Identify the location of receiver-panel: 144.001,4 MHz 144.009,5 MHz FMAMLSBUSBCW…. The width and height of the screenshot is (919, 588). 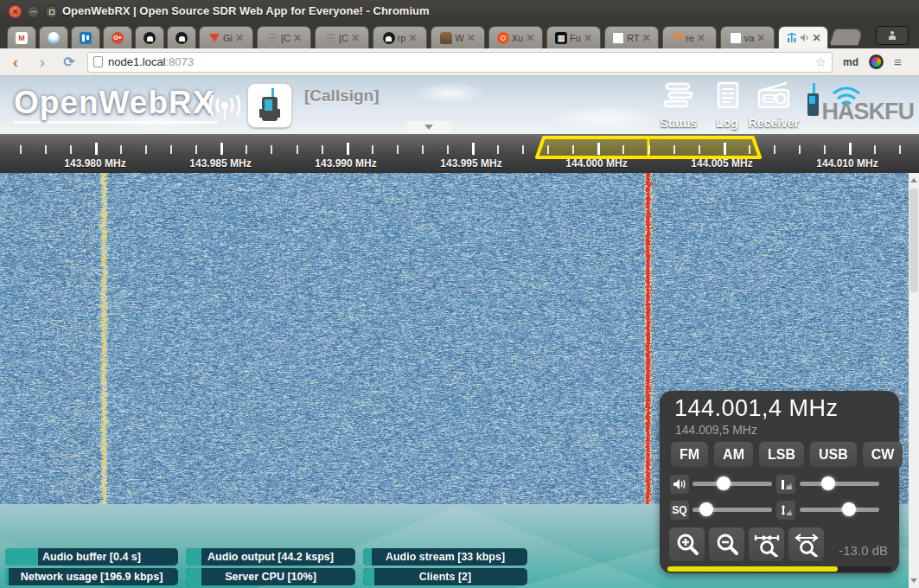
(780, 483).